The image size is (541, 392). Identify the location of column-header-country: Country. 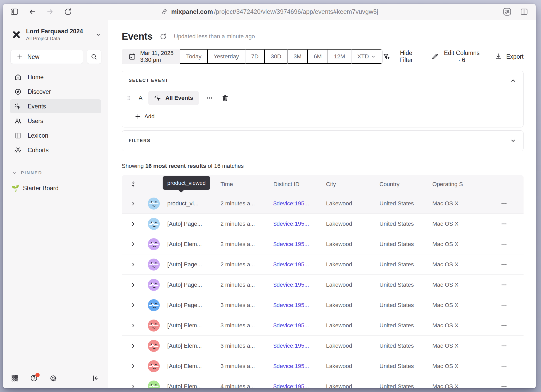
(406, 184).